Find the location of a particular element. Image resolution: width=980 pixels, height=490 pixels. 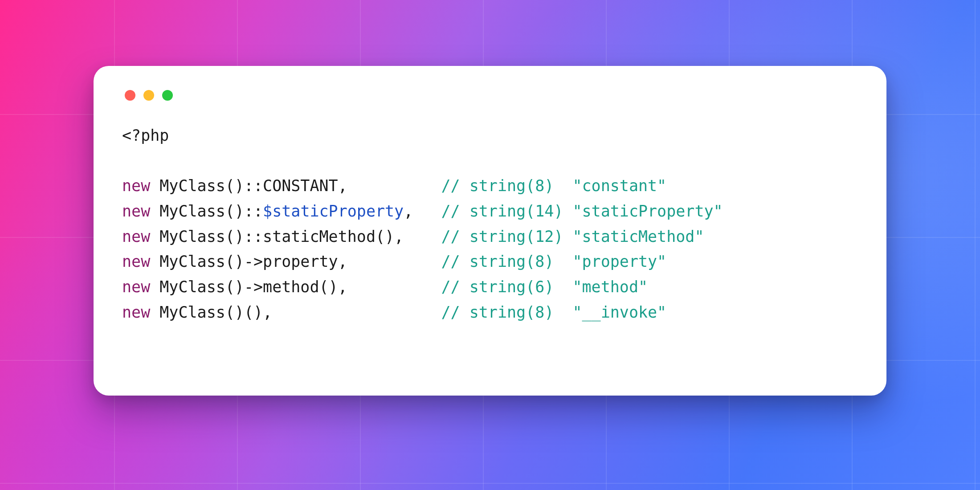

minimize-icon is located at coordinates (149, 95).